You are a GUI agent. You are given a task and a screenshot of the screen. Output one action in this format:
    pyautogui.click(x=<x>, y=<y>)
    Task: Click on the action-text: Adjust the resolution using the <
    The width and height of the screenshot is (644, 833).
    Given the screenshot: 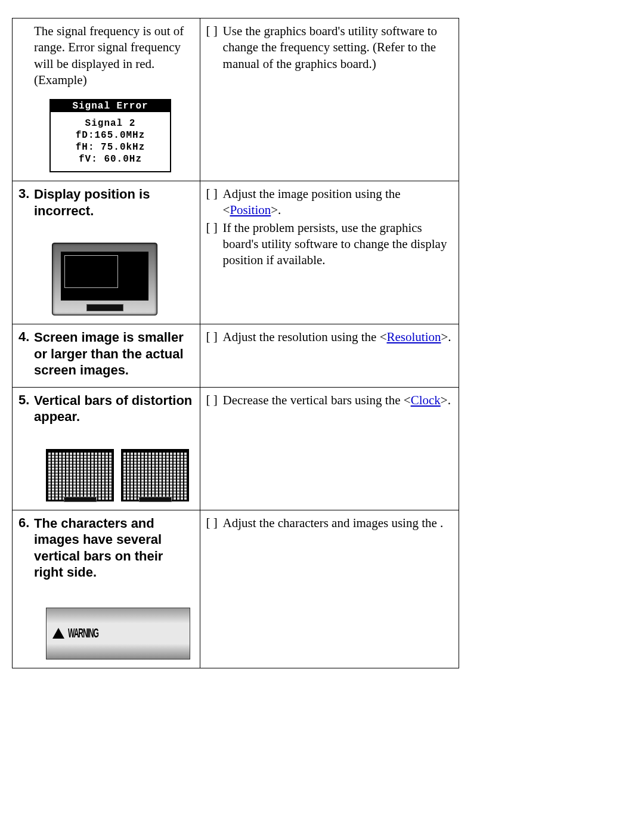 What is the action you would take?
    pyautogui.click(x=305, y=337)
    